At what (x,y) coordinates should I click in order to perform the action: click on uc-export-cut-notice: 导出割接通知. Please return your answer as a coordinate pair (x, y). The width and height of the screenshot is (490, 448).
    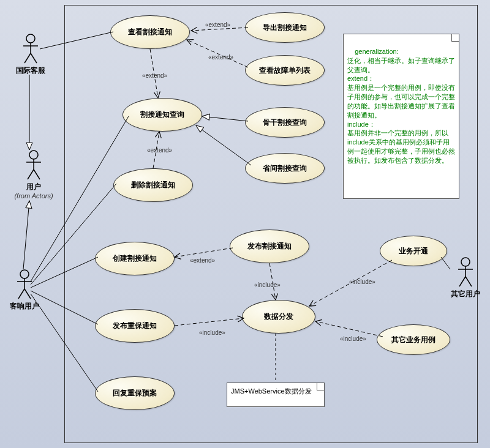
    Looking at the image, I should click on (285, 28).